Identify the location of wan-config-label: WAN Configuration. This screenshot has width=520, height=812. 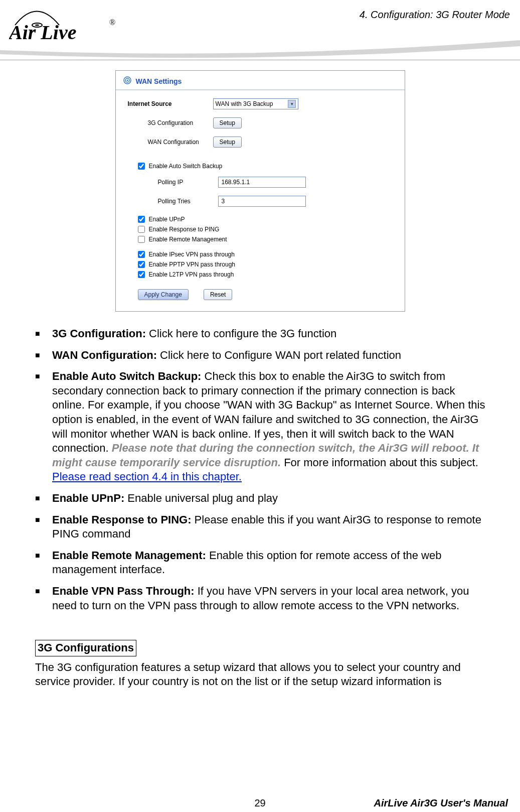
(181, 142).